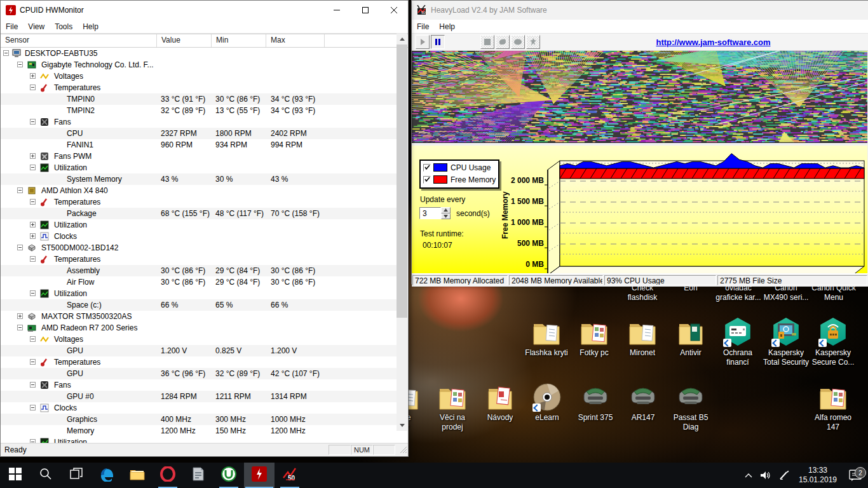 The width and height of the screenshot is (868, 488). Describe the element at coordinates (487, 42) in the screenshot. I see `stop-button` at that location.